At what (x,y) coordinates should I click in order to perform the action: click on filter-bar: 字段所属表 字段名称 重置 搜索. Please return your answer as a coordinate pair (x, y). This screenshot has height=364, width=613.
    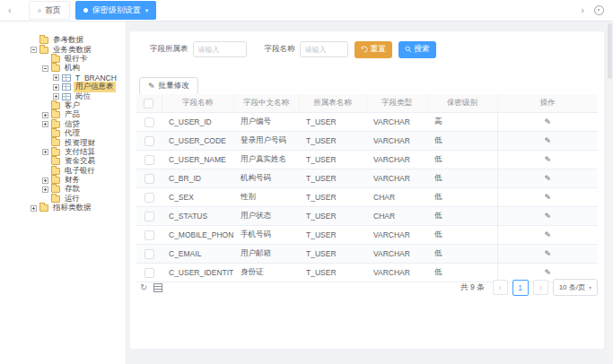
    Looking at the image, I should click on (293, 49).